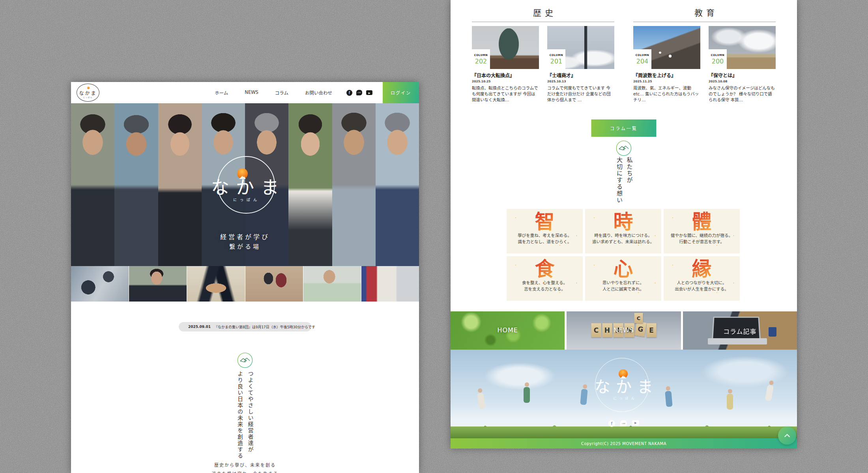 This screenshot has height=473, width=868. I want to click on card-photo-field: COLUMN 200, so click(742, 47).